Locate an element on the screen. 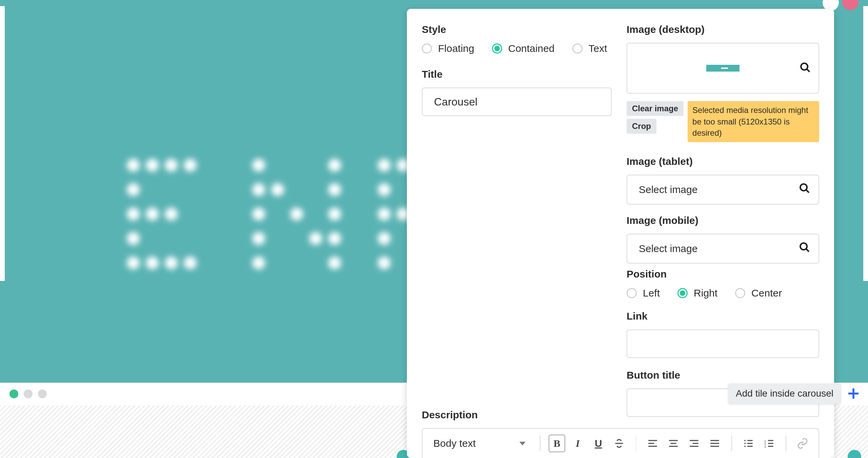 Image resolution: width=868 pixels, height=458 pixels. add-tile-control: Add tile inside carousel is located at coordinates (795, 394).